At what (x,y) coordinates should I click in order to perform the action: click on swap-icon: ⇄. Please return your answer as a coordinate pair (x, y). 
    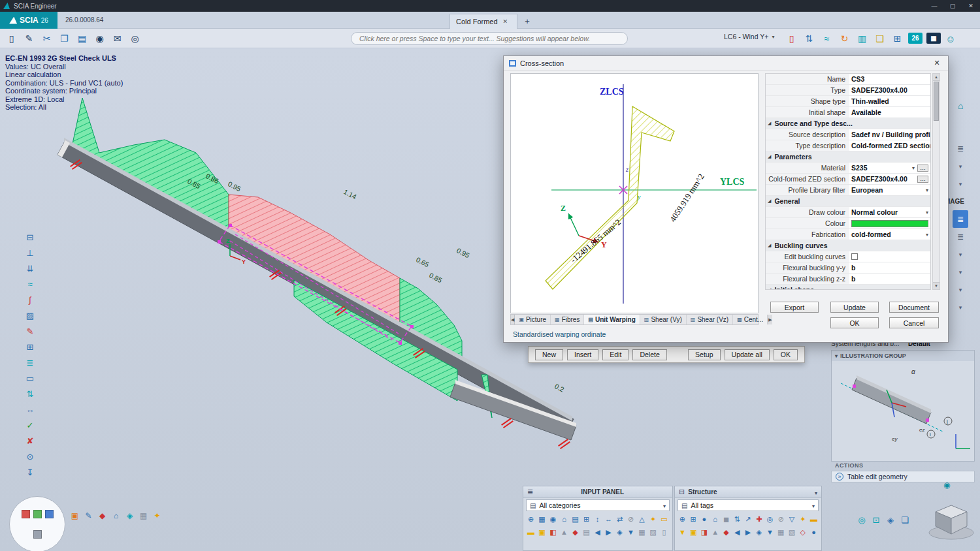
    Looking at the image, I should click on (619, 519).